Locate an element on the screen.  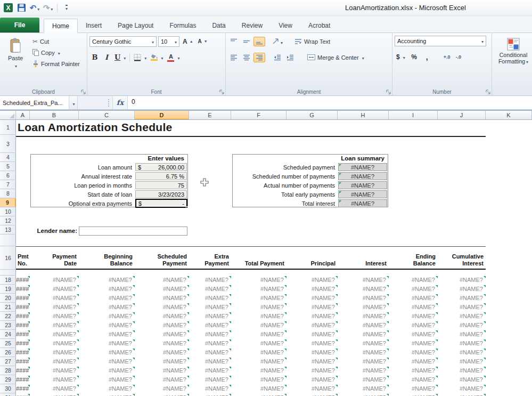
actual-number-label: Actual number of payments is located at coordinates (285, 185).